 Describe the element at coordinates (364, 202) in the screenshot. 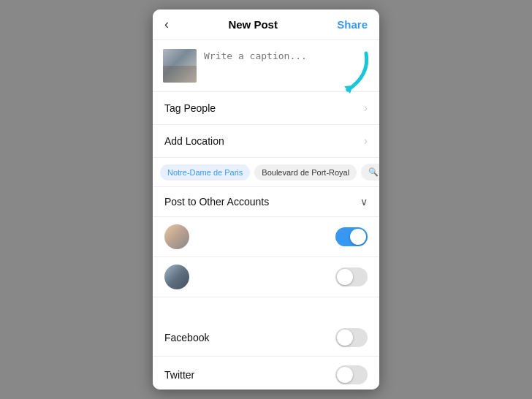

I see `post-to-other-chevron: ∨` at that location.